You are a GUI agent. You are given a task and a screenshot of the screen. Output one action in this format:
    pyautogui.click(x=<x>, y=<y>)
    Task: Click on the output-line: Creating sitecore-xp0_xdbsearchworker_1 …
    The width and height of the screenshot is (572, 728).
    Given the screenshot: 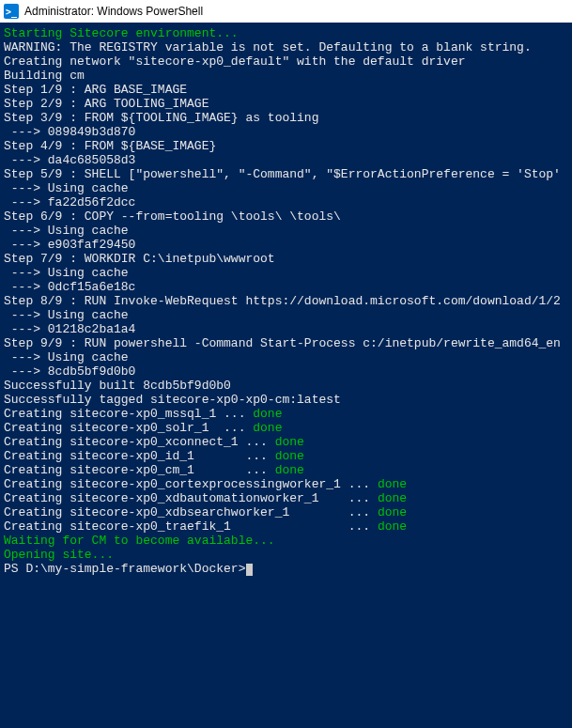 What is the action you would take?
    pyautogui.click(x=287, y=513)
    